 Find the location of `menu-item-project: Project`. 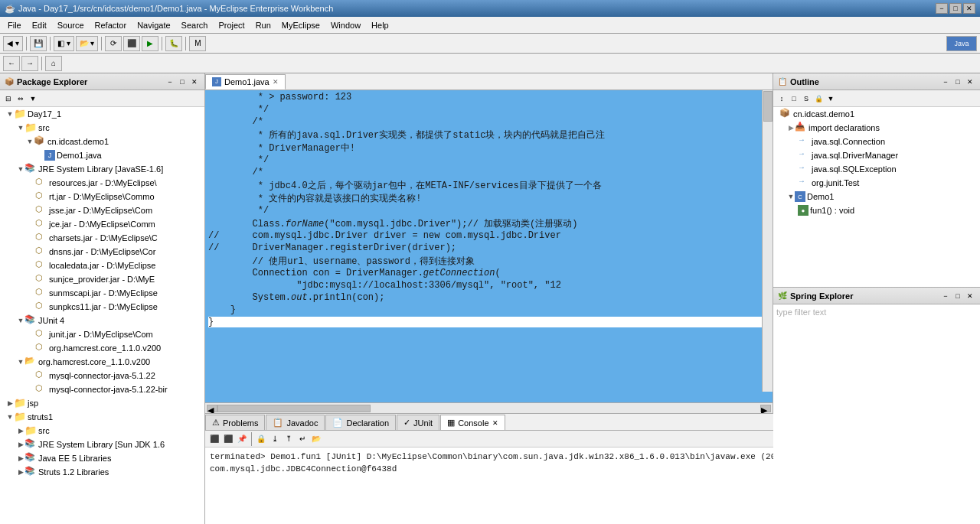

menu-item-project: Project is located at coordinates (231, 25).